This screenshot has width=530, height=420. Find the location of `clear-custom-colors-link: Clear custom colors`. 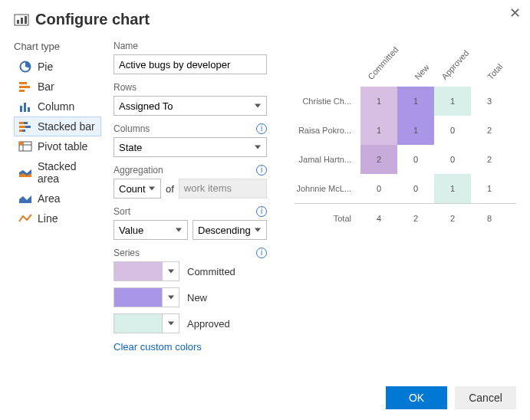

clear-custom-colors-link: Clear custom colors is located at coordinates (190, 346).